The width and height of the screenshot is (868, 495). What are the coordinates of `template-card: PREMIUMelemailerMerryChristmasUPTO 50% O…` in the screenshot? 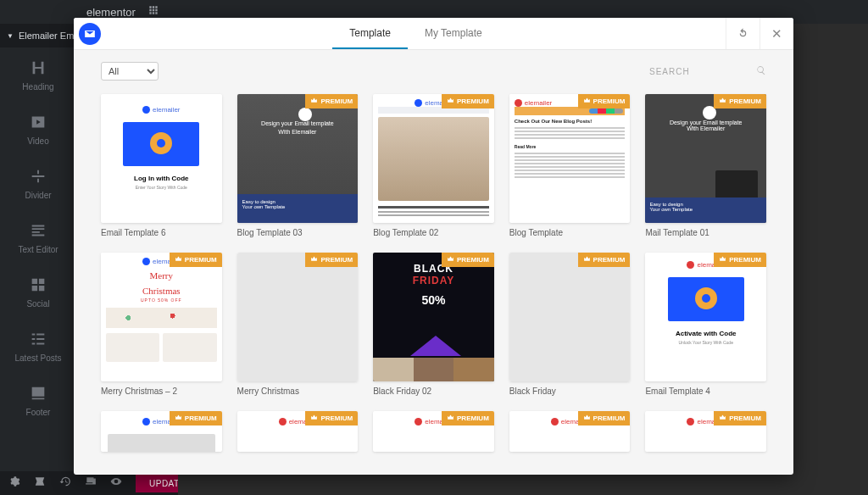 It's located at (161, 324).